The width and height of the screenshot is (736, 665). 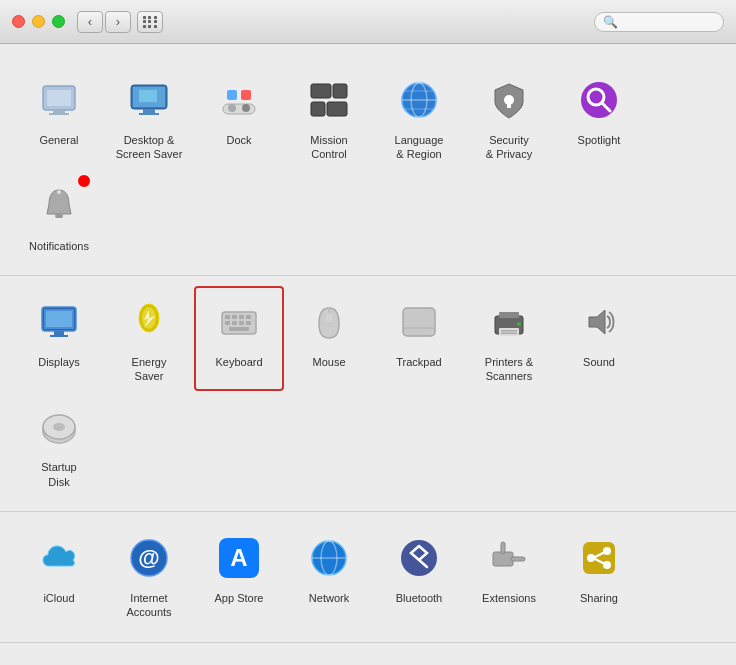 I want to click on close-button, so click(x=18, y=22).